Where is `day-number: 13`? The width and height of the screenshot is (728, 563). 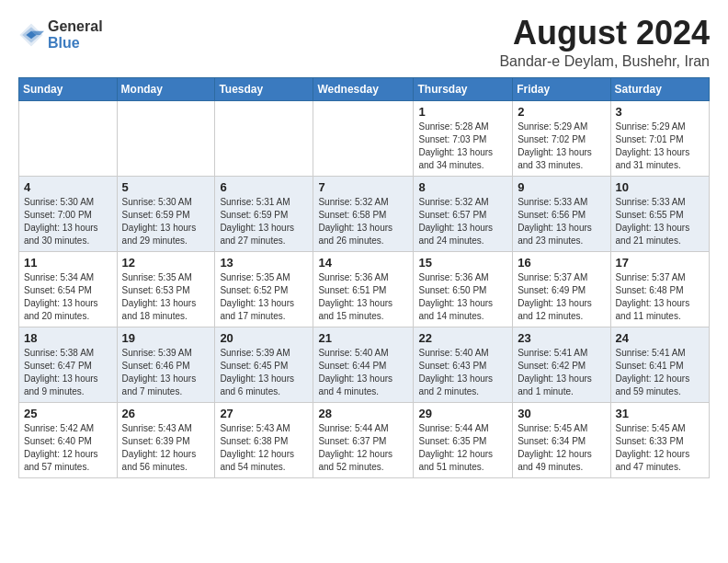 day-number: 13 is located at coordinates (264, 263).